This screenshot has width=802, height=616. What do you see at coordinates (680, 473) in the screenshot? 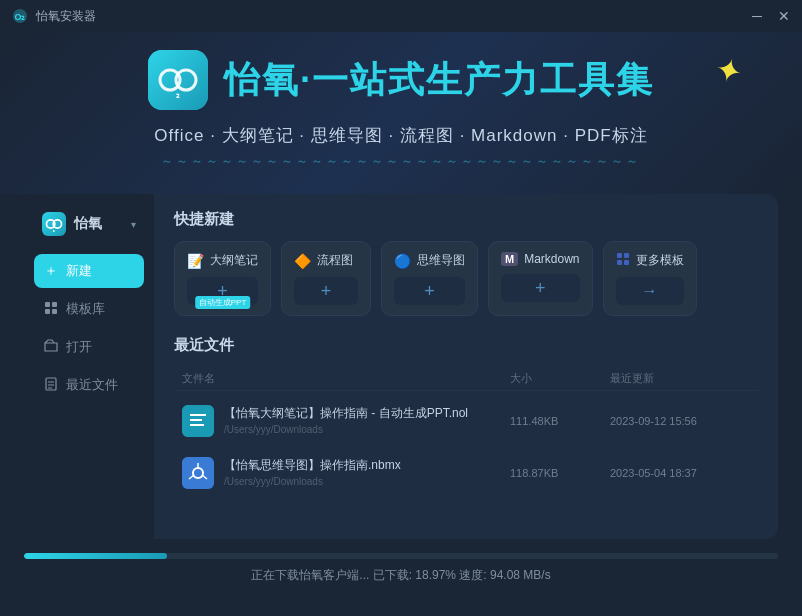
I see `recent-file-2-date: 2023-05-04 18:37` at bounding box center [680, 473].